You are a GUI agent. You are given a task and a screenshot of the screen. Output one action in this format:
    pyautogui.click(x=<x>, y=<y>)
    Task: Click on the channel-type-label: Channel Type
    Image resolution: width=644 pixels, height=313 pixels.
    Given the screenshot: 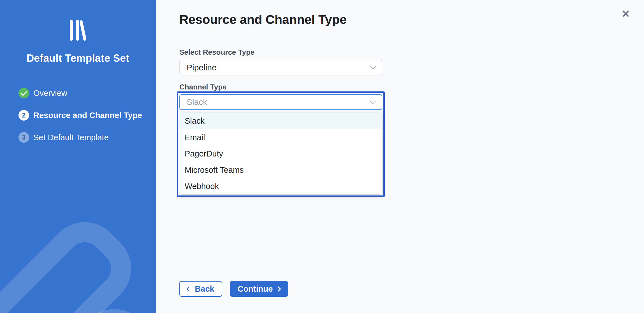 What is the action you would take?
    pyautogui.click(x=281, y=87)
    